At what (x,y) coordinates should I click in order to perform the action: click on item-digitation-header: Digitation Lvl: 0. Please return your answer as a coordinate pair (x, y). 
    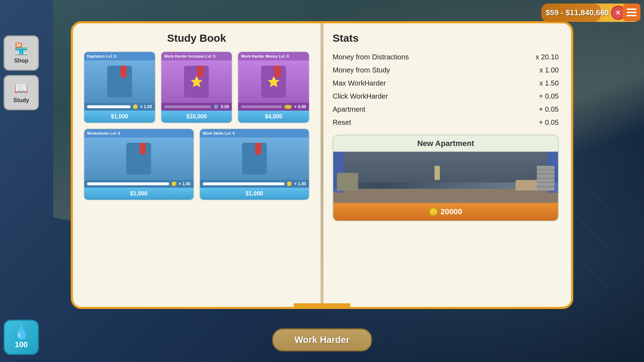
    Looking at the image, I should click on (120, 56).